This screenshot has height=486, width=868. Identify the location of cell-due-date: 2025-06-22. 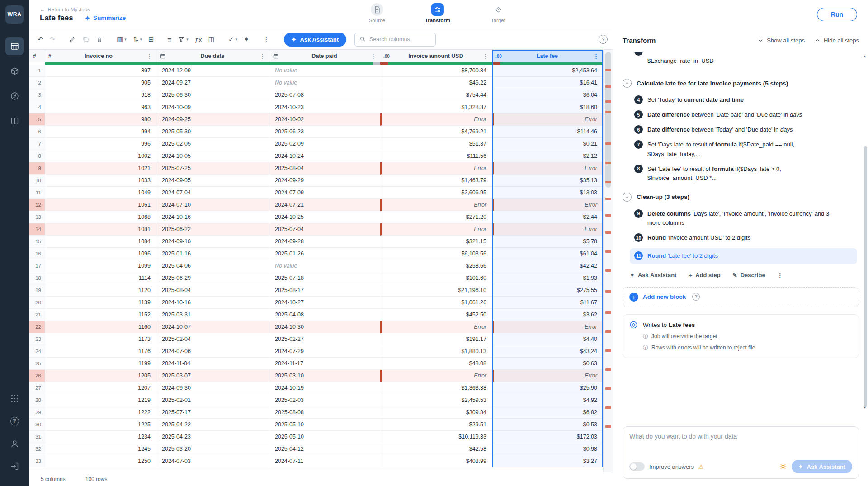
(213, 230).